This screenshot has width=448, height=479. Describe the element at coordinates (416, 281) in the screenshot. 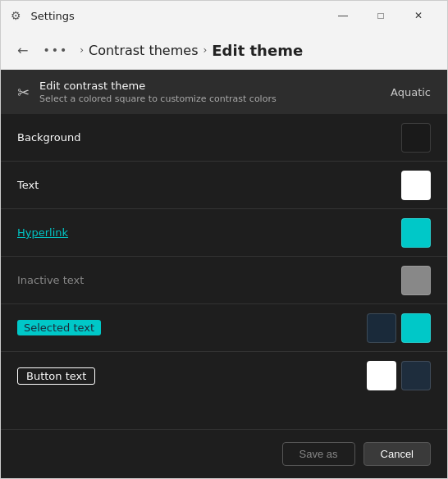

I see `inactive-text-swatches` at that location.